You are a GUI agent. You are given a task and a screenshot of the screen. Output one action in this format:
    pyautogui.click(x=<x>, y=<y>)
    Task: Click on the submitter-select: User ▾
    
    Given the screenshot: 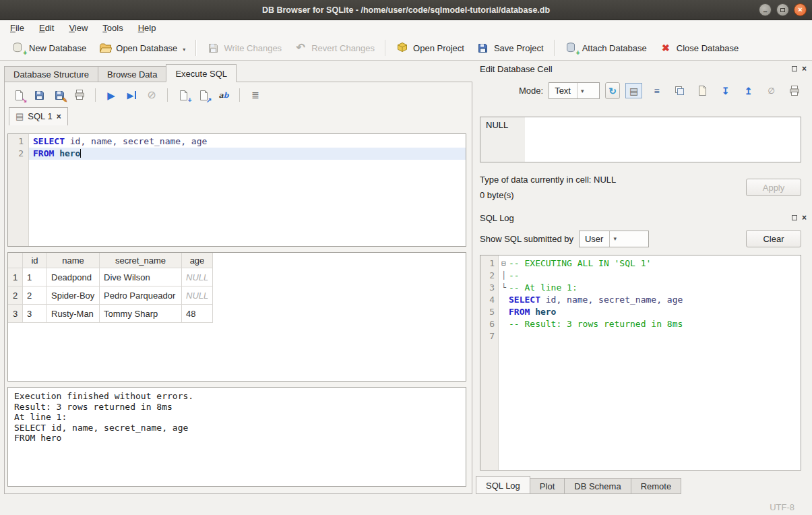 What is the action you would take?
    pyautogui.click(x=614, y=239)
    